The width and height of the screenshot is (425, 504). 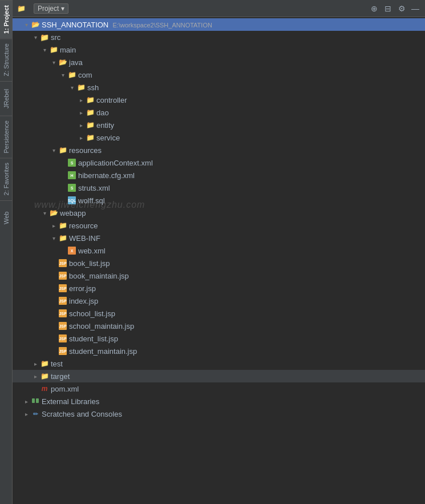 What do you see at coordinates (219, 364) in the screenshot?
I see `tree-item-test: 📁 test` at bounding box center [219, 364].